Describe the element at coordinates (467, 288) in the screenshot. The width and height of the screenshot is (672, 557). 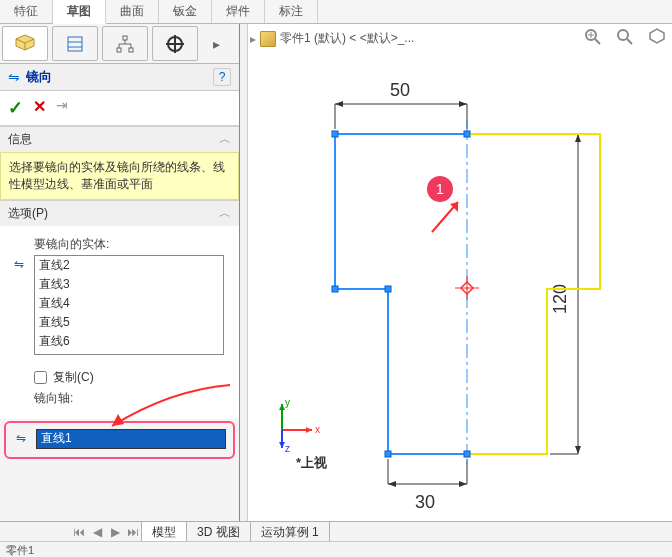
I see `sketch-origin-icon` at that location.